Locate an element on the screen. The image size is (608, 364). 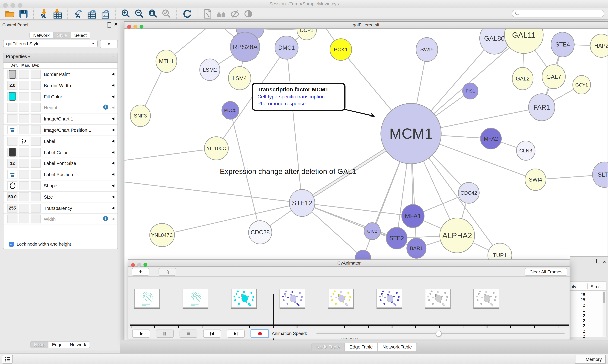
property-row: 50.0Size◀ is located at coordinates (60, 197).